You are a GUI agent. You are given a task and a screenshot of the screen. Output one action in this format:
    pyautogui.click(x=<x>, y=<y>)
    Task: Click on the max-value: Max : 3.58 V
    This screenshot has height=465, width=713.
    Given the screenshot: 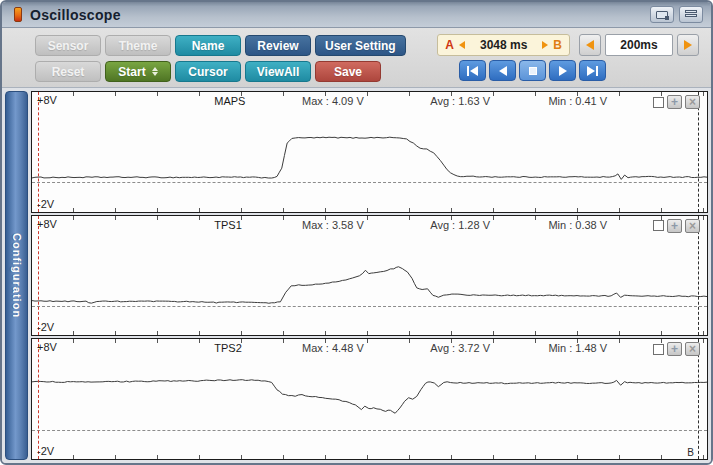 What is the action you would take?
    pyautogui.click(x=333, y=225)
    